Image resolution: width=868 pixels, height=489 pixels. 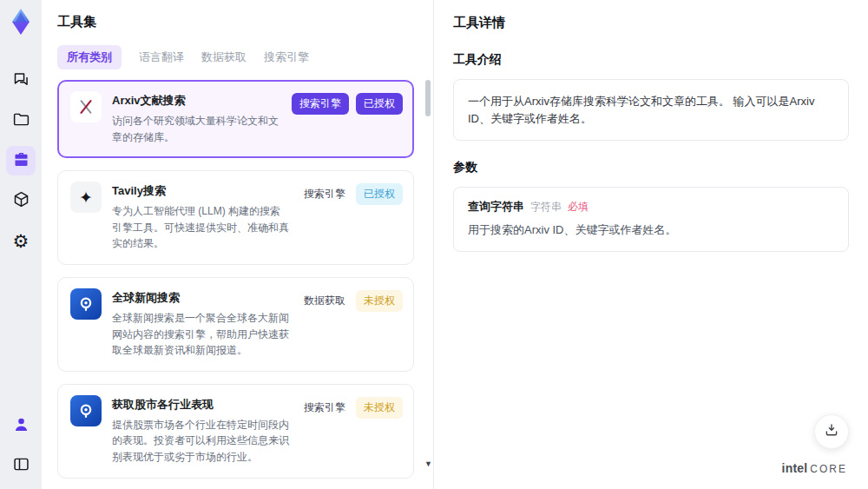 I want to click on scroll-down-icon: ▼, so click(x=429, y=464).